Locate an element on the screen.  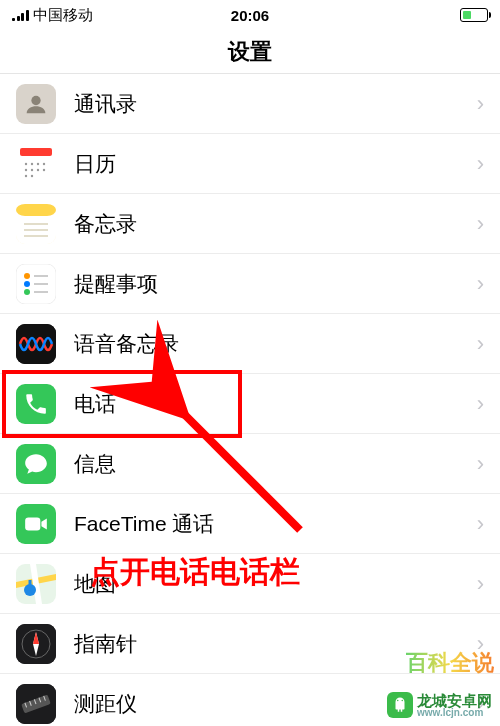
reminders-icon is located at coordinates (36, 284).